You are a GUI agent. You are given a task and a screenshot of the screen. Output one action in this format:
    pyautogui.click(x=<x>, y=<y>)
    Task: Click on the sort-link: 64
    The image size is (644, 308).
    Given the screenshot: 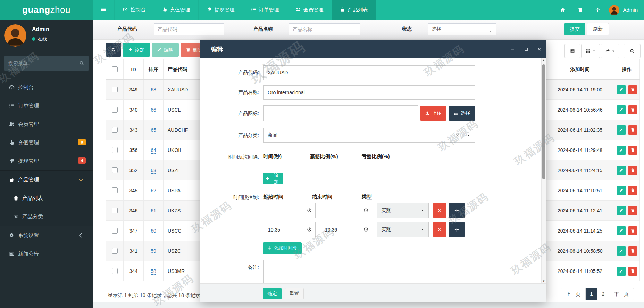 What is the action you would take?
    pyautogui.click(x=153, y=151)
    